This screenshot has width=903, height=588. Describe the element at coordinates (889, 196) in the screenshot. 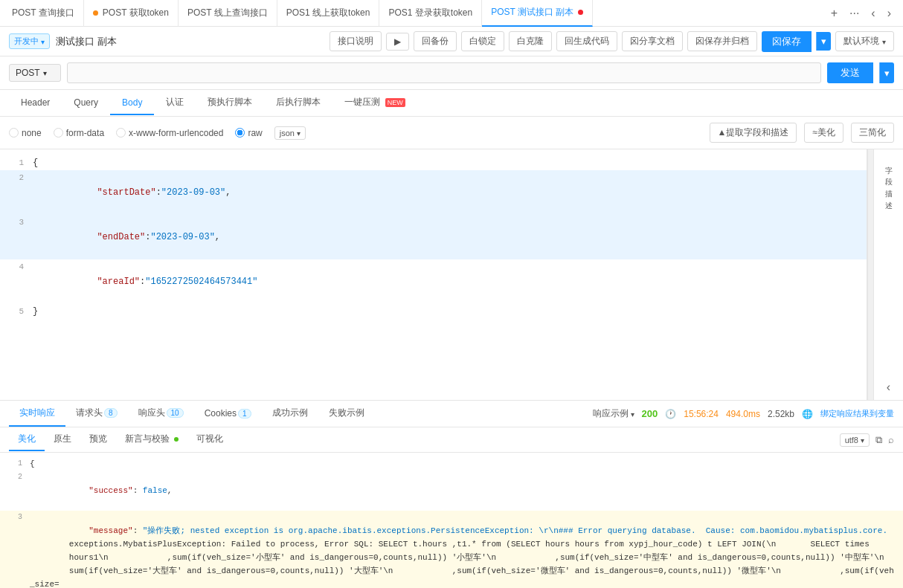

I see `desc-label-2: 述` at that location.